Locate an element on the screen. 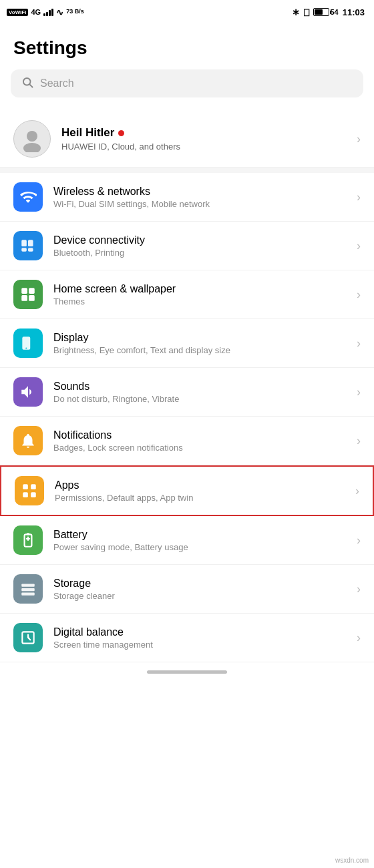 The height and width of the screenshot is (868, 374). battery-icon is located at coordinates (321, 12).